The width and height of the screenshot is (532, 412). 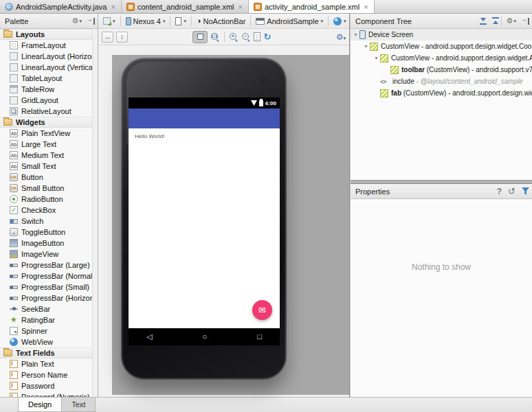 What do you see at coordinates (441, 93) in the screenshot?
I see `tree-item: fab (CustomView) - android.support.desig…` at bounding box center [441, 93].